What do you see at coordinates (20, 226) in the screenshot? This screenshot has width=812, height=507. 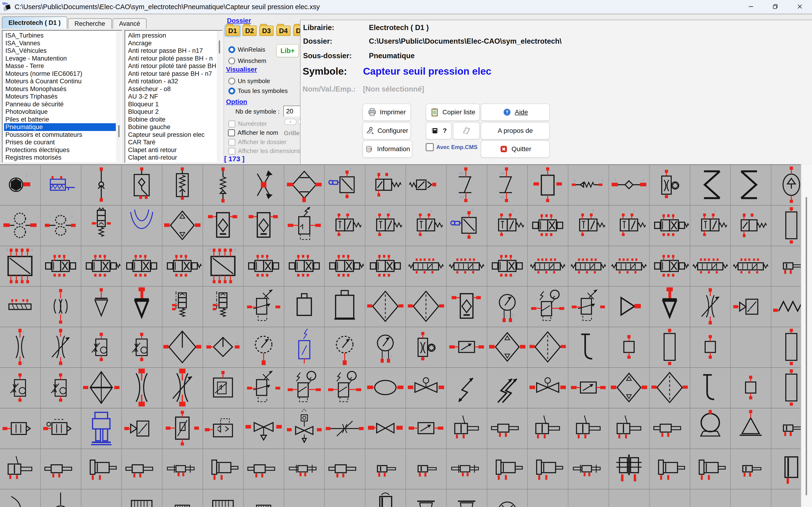 I see `symbol-cell-circ2v` at bounding box center [20, 226].